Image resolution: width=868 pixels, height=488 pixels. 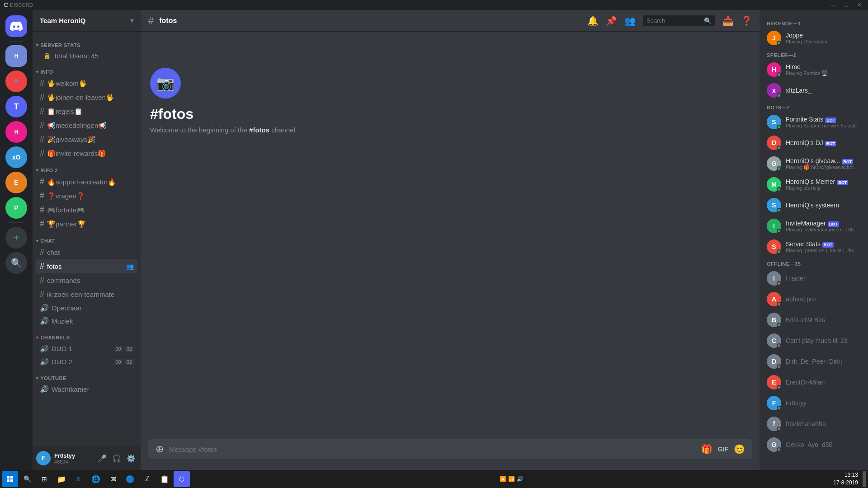 I want to click on member-fr0styy: F Fr0styy, so click(x=814, y=403).